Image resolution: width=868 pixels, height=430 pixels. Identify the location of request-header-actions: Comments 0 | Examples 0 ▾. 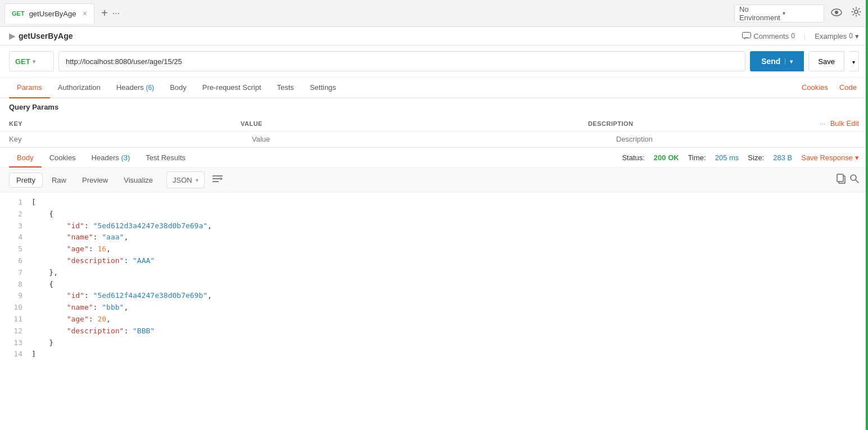
(801, 36).